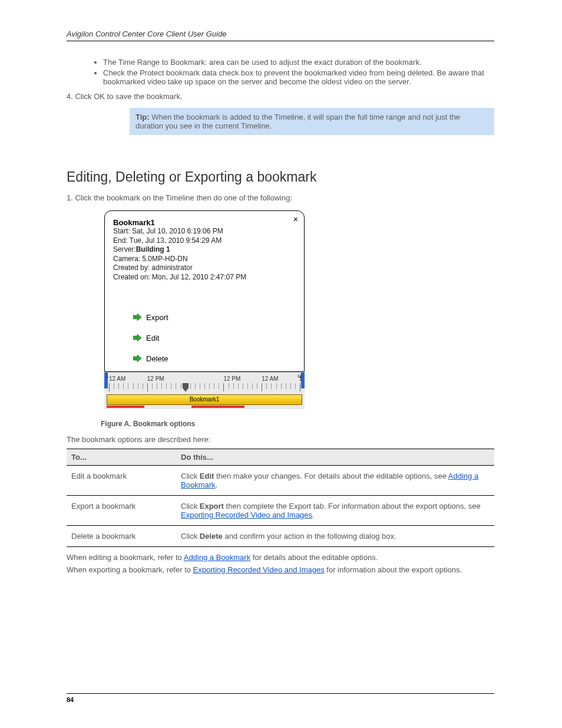 The image size is (562, 728). I want to click on footnote: When editing a bookmark, refer to Adding…, so click(280, 558).